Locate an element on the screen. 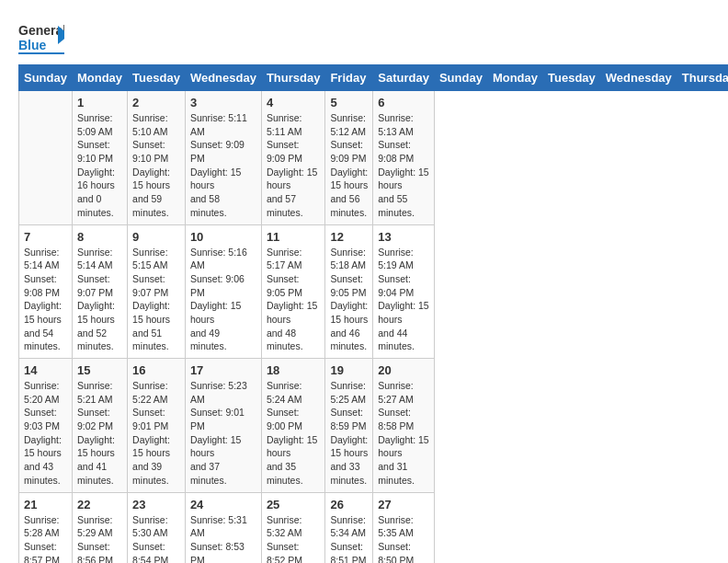 Image resolution: width=728 pixels, height=563 pixels. day-number: 24 is located at coordinates (223, 504).